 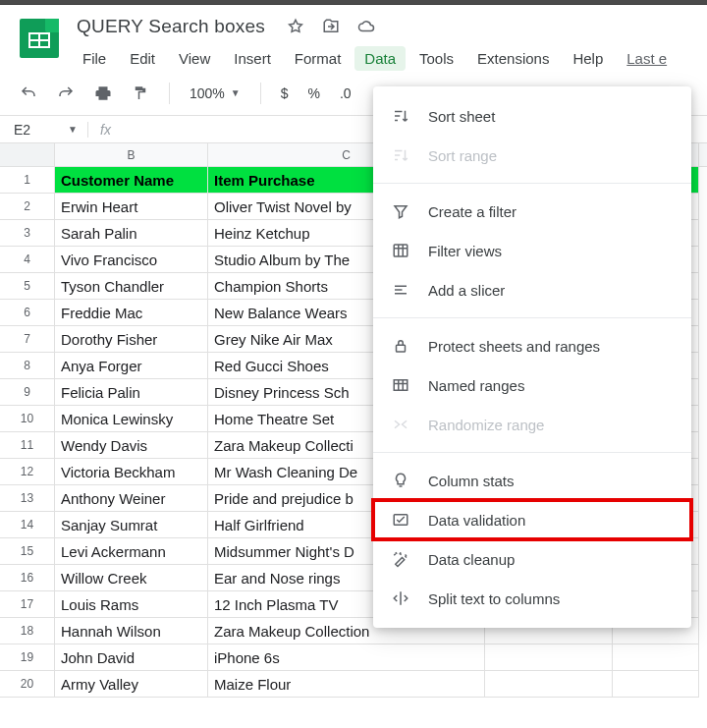 What do you see at coordinates (132, 259) in the screenshot?
I see `cell: Vivo Francisco` at bounding box center [132, 259].